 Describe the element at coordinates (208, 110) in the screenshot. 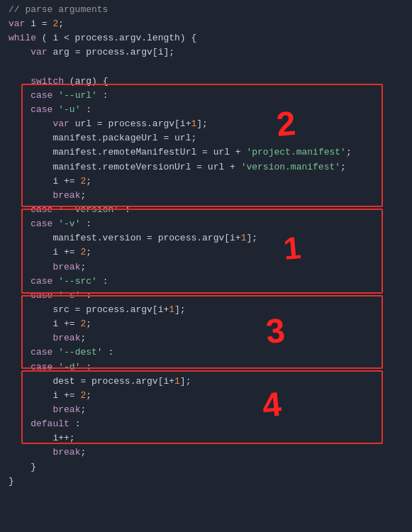

I see `line-8: case '-u' :` at that location.